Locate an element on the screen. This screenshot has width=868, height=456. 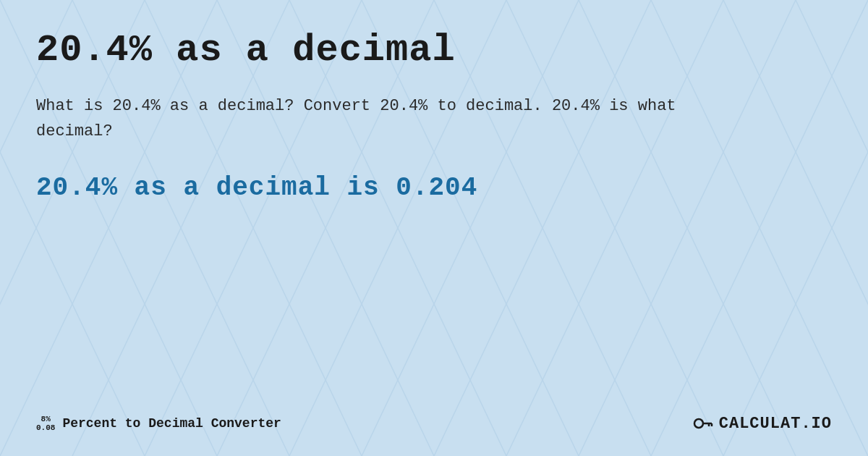
site-logo: CALCULAT.IO is located at coordinates (775, 424).